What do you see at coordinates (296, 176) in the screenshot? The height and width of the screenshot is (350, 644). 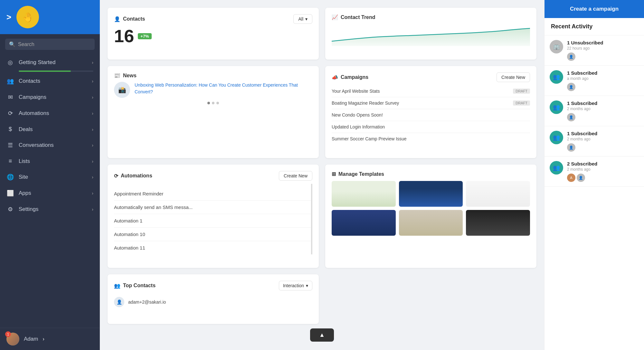 I see `automations-create-new-button: Create New` at bounding box center [296, 176].